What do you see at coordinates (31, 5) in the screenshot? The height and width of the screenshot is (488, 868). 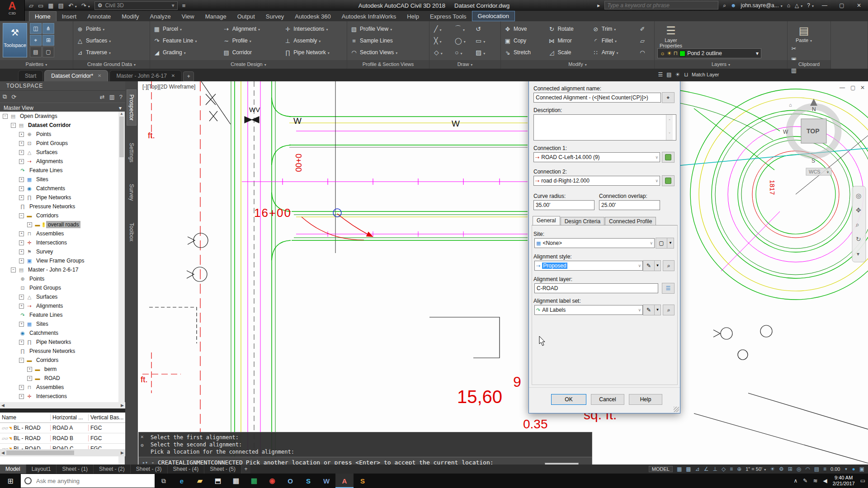 I see `new-file-icon: ▱` at bounding box center [31, 5].